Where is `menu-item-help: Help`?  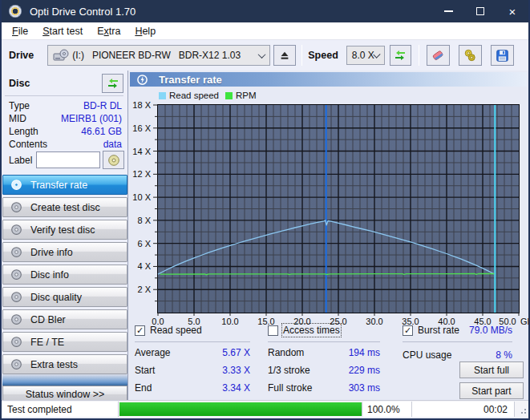
menu-item-help: Help is located at coordinates (145, 31).